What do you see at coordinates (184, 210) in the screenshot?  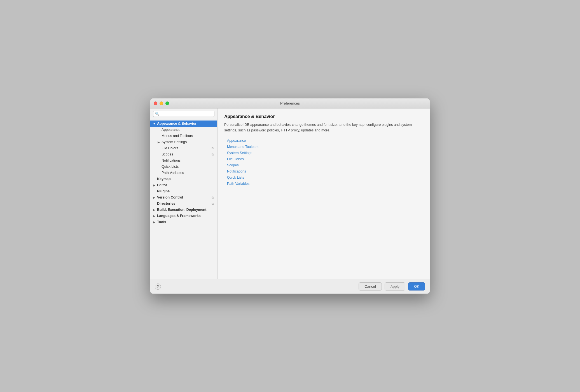 I see `sidebar-item-build-execution-deployment: ▶Build, Execution, Deployment` at bounding box center [184, 210].